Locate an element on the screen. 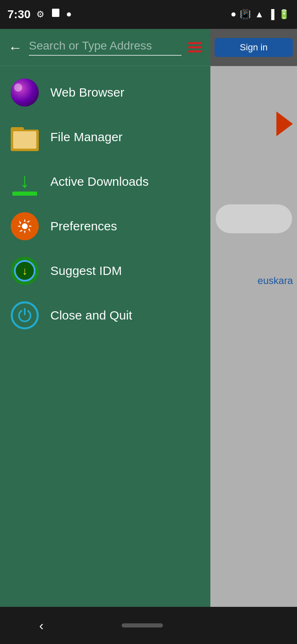 This screenshot has height=644, width=297. menu-item-suggest-idm: ↓ Suggest IDM is located at coordinates (105, 271).